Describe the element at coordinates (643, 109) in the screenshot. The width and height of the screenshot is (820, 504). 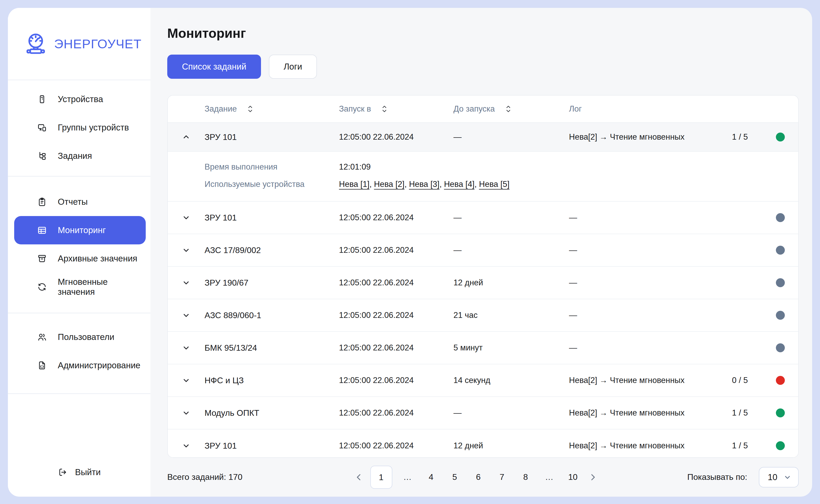
I see `column-header-log: Лог` at that location.